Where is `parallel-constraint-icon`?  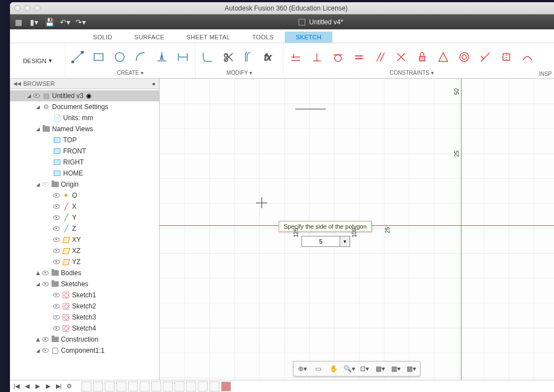
parallel-constraint-icon is located at coordinates (380, 57).